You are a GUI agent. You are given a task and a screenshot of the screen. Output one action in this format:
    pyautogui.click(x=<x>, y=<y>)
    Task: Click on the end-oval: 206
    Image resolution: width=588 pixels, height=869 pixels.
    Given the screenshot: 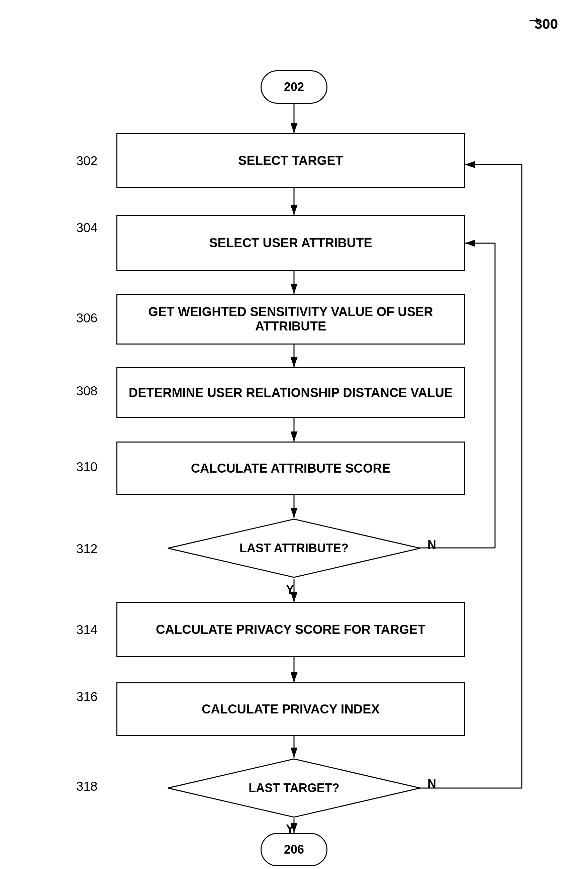 What is the action you would take?
    pyautogui.click(x=294, y=850)
    